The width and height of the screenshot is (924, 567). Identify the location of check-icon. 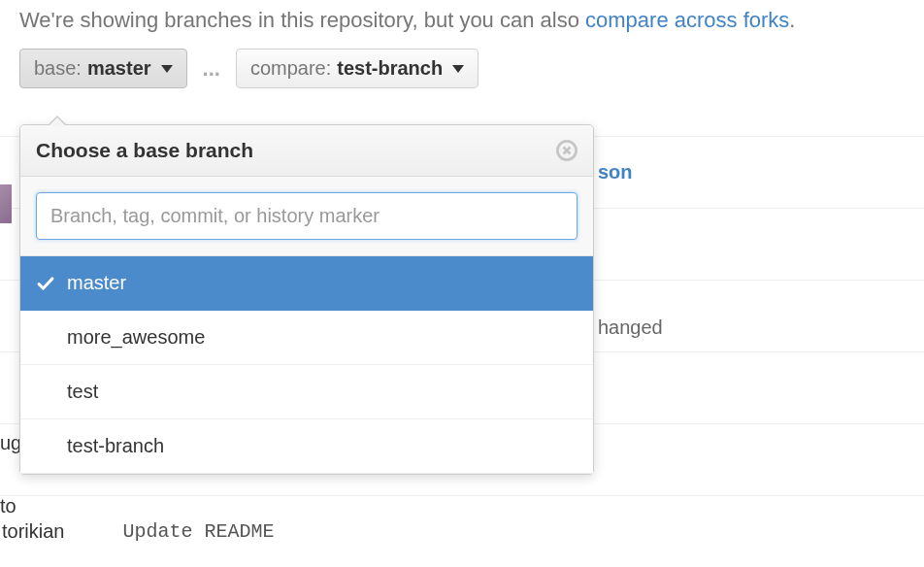
(46, 284).